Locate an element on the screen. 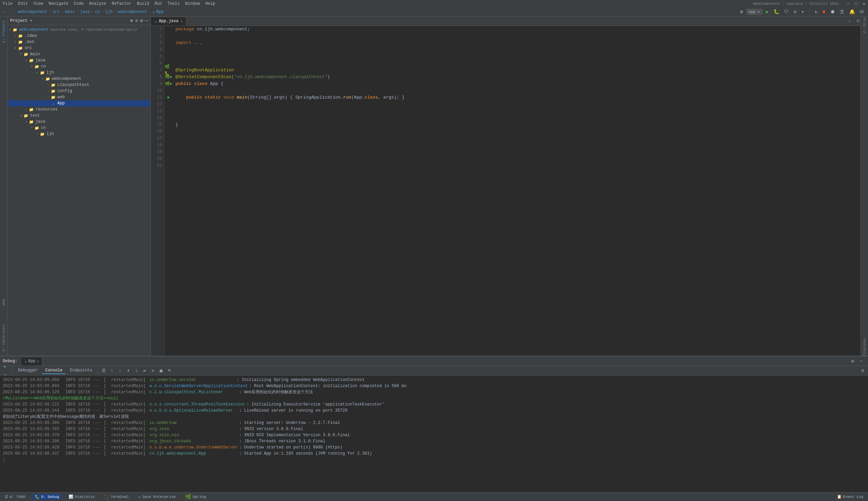  editor-tab-app: ☕ App.java ✕ is located at coordinates (169, 21).